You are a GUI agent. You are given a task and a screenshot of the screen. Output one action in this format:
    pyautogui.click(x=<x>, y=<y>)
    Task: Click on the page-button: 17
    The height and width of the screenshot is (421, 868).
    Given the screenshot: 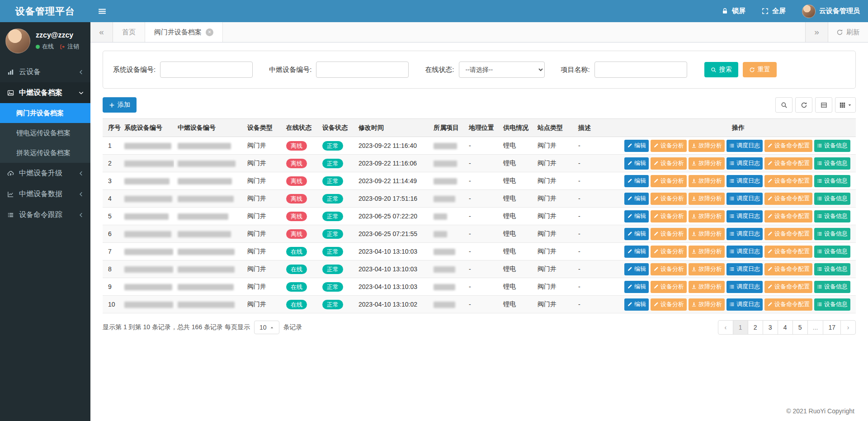 What is the action you would take?
    pyautogui.click(x=832, y=327)
    